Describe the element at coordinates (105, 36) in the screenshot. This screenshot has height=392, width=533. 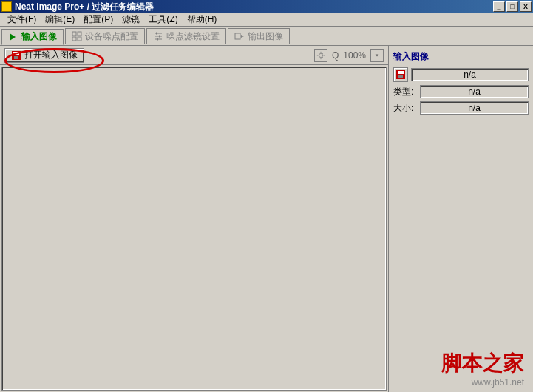
I see `tab-device-noise: 设备噪点配置` at that location.